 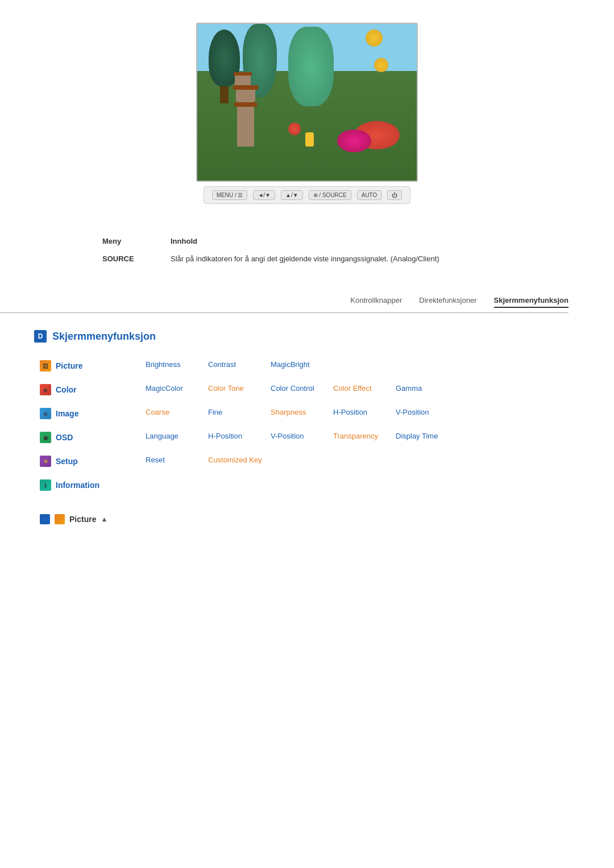 I want to click on hposition-osd-link: H-Position, so click(x=225, y=436).